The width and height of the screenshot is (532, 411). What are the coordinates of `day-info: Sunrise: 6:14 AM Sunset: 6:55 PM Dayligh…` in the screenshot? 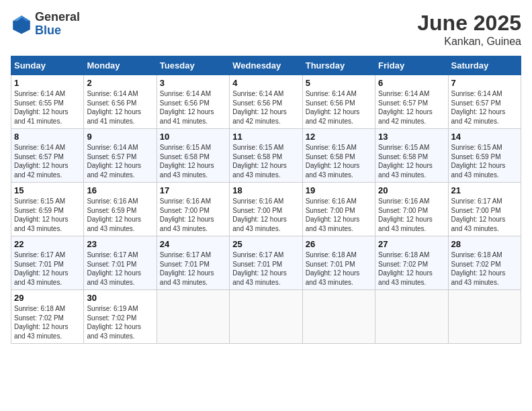 It's located at (47, 107).